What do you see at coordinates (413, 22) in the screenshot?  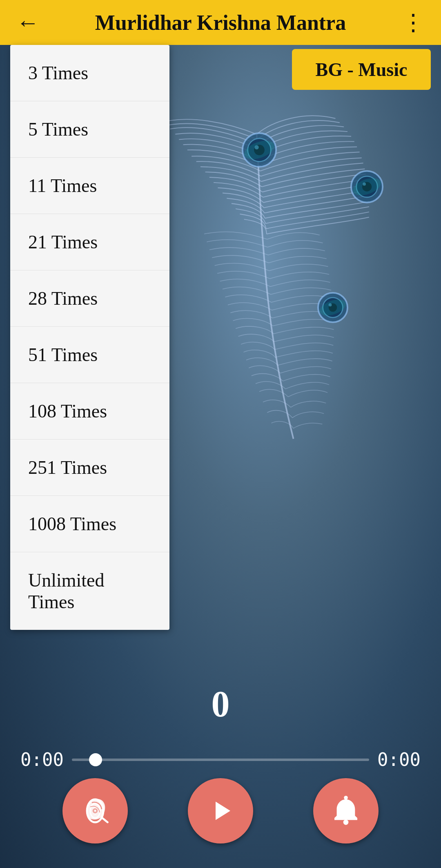 I see `more-options-button: ⋮` at bounding box center [413, 22].